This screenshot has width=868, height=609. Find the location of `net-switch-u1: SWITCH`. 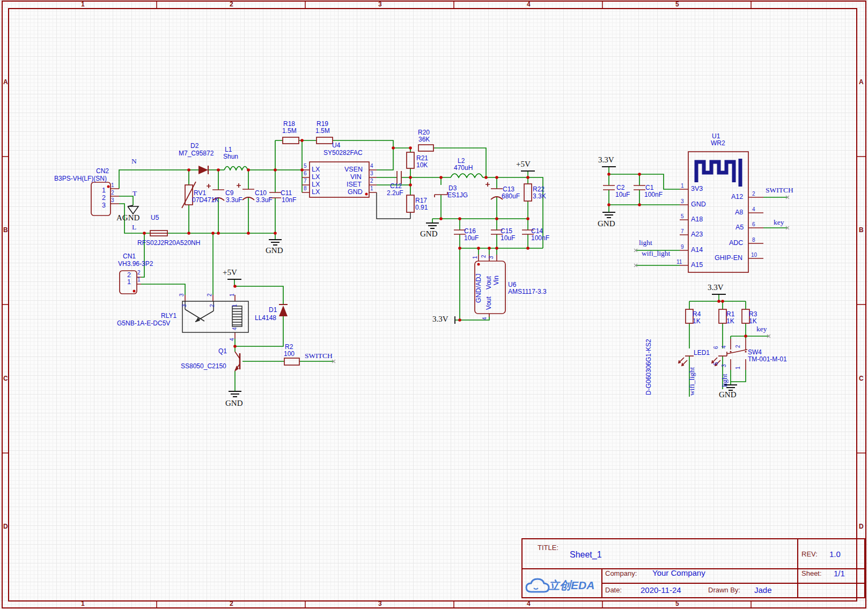

net-switch-u1: SWITCH is located at coordinates (779, 190).